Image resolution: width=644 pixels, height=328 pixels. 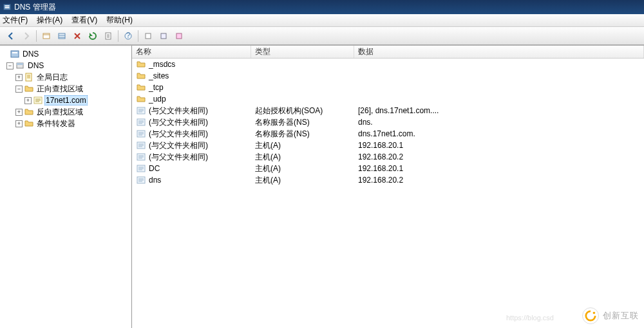 I want to click on list-row: (与父文件夹相同)起始授权机构(SOA)[26], dns.17net1.com…, so click(x=388, y=111).